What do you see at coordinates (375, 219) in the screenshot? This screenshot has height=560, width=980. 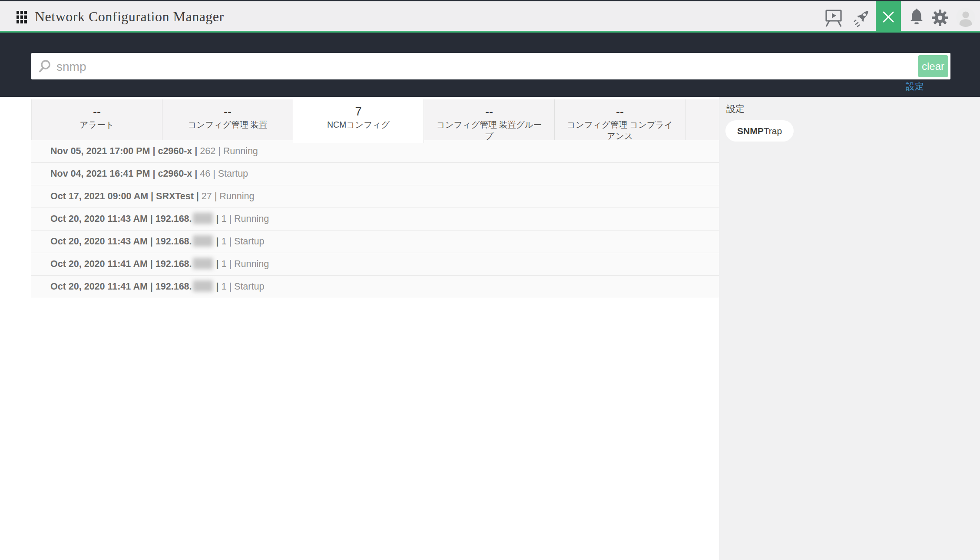 I see `result-row: Oct 20, 2020 11:43 AM | 192.168.| 1 | Ru…` at bounding box center [375, 219].